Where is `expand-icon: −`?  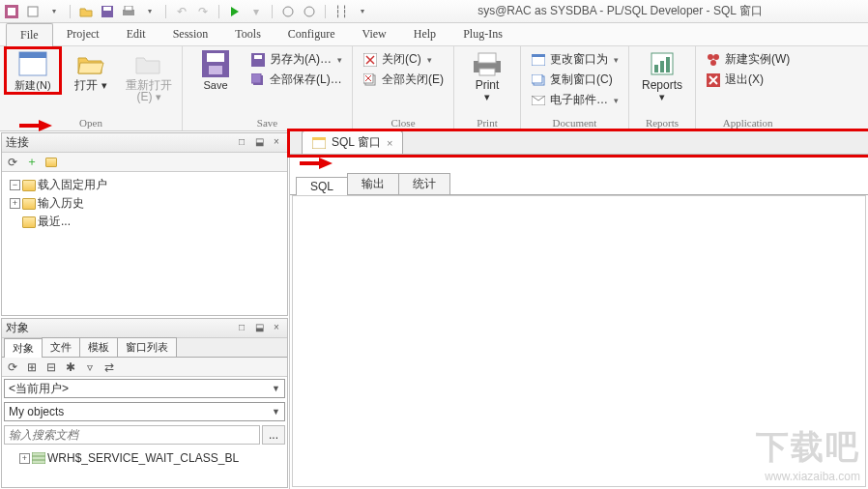
expand-icon: − is located at coordinates (15, 186).